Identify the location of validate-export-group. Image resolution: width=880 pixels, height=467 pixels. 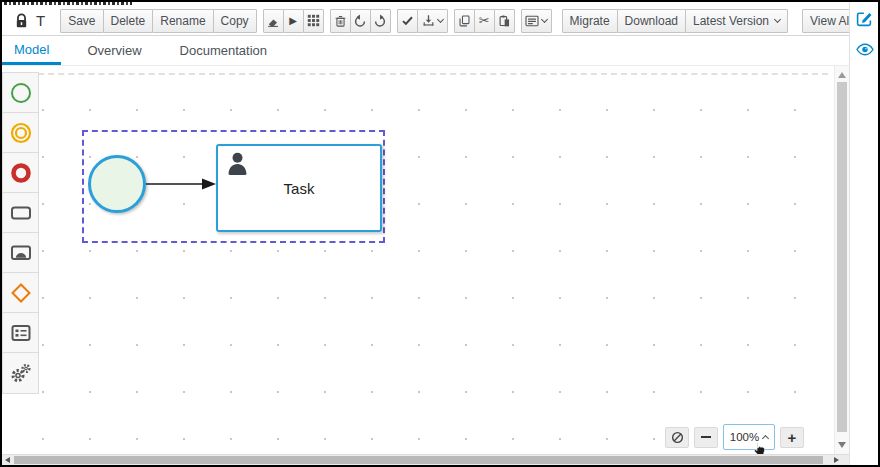
(422, 21).